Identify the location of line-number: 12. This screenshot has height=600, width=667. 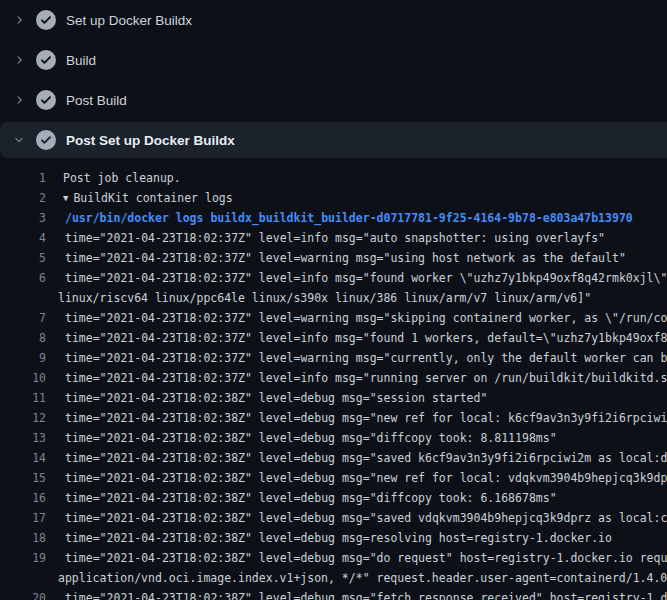
(23, 418).